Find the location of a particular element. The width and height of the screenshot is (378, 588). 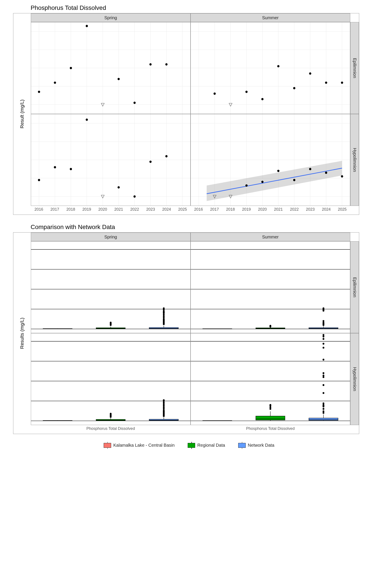

panel-spring-hypolimnion: 0.0060.005 0.0040.003 0.002 is located at coordinates (111, 160).